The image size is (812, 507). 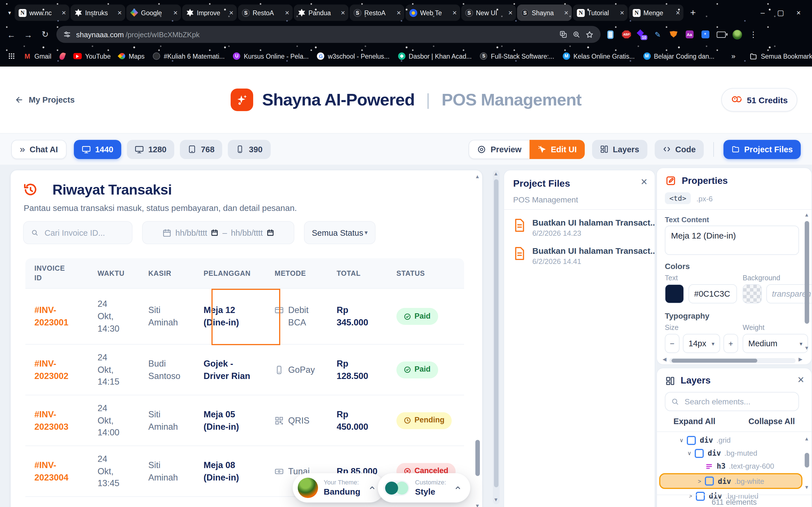 I want to click on bookmark-fullstack: SFull-Stack Software:..., so click(x=517, y=56).